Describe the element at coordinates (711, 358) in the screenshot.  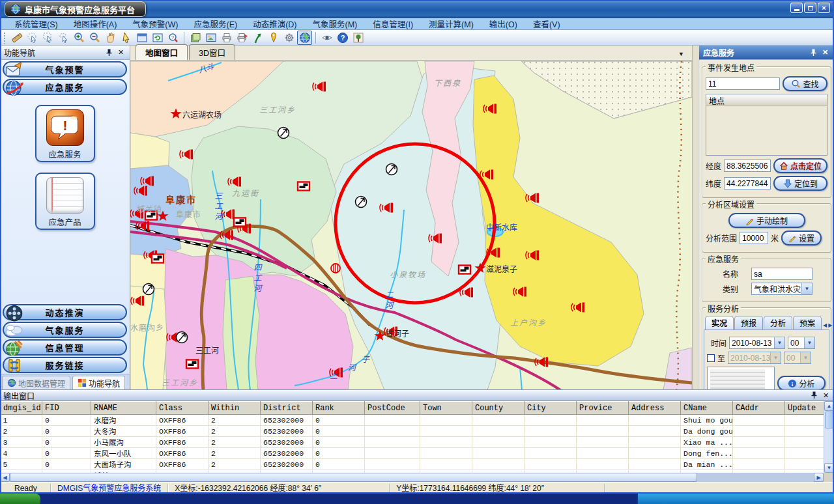
I see `to-time-checkbox` at that location.